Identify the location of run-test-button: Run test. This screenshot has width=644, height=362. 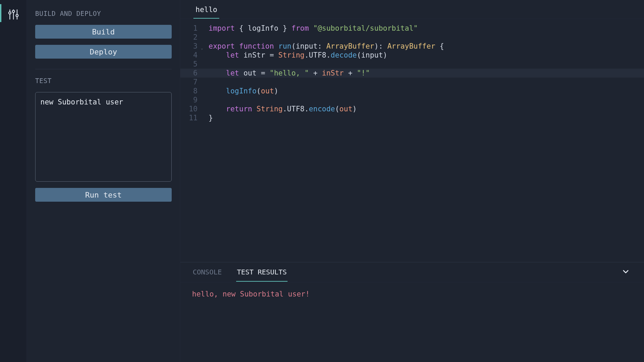
(103, 195).